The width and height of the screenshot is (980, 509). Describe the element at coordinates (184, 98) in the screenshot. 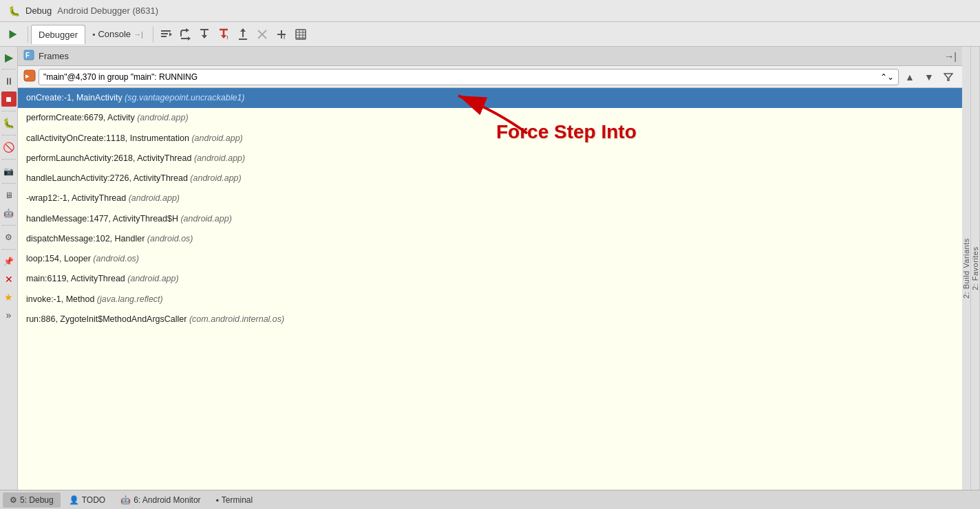

I see `frame-package: (sg.vantagepoint.uncrackable1)` at that location.